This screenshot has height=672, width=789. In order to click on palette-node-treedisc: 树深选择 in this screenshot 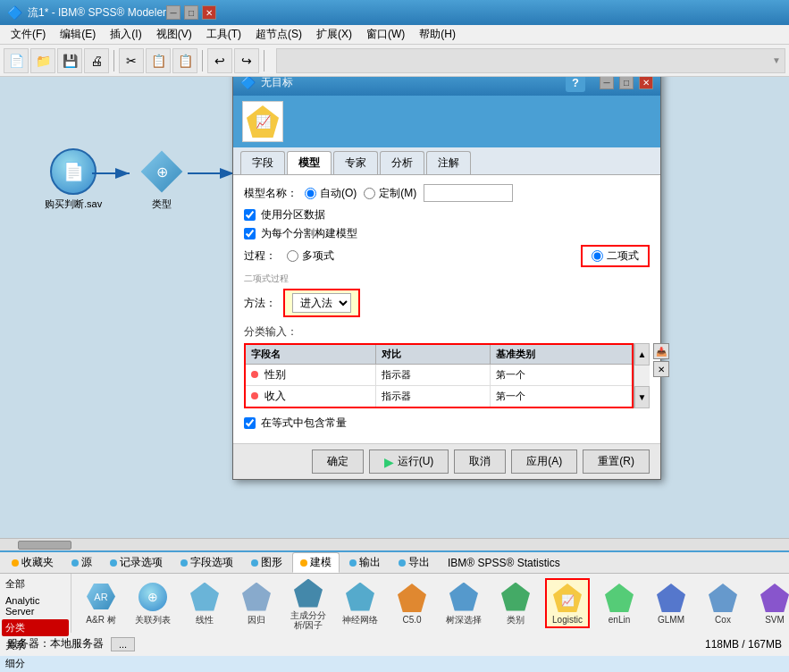, I will do `click(464, 604)`.